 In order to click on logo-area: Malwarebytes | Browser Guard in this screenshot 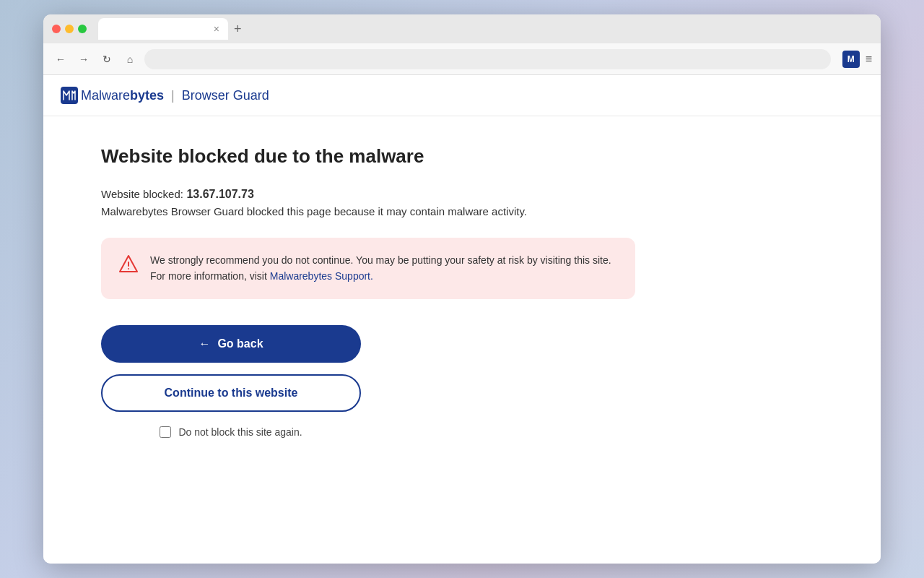, I will do `click(165, 95)`.